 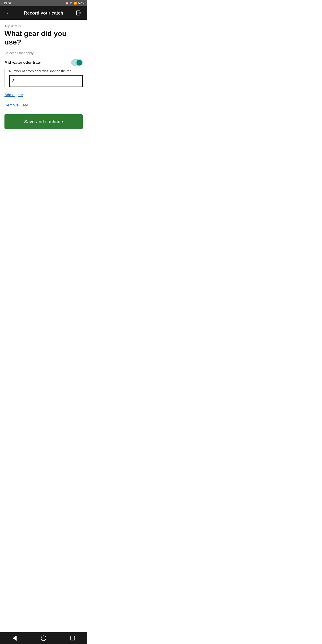 I want to click on exit-button, so click(x=79, y=13).